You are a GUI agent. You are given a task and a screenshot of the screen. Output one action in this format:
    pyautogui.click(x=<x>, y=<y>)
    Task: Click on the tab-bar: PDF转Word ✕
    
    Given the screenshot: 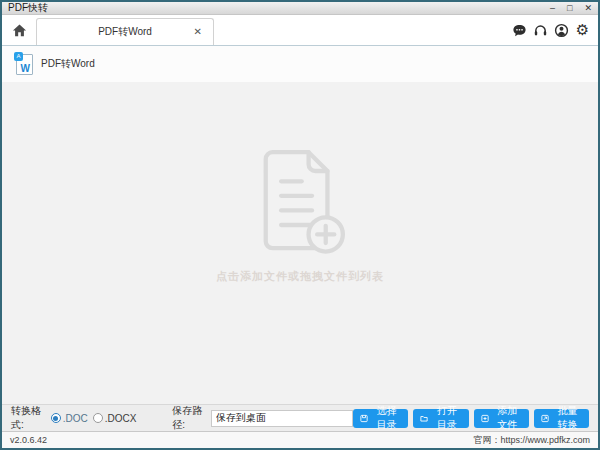 What is the action you would take?
    pyautogui.click(x=300, y=30)
    